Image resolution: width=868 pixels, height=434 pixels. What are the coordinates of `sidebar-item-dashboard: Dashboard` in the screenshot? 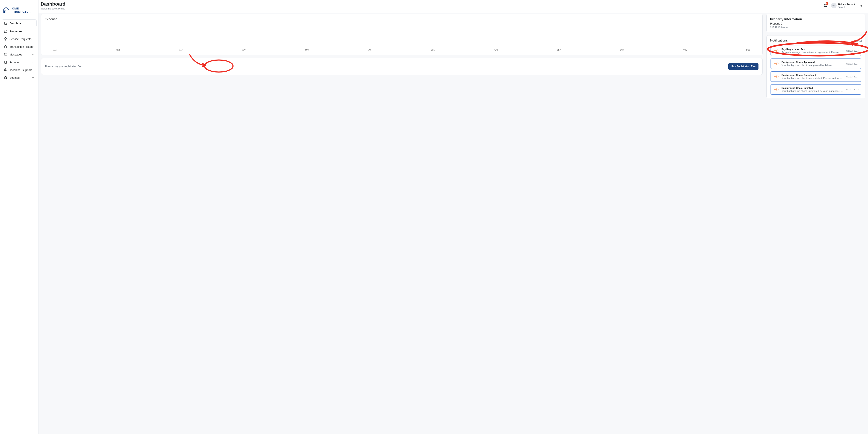 It's located at (19, 23).